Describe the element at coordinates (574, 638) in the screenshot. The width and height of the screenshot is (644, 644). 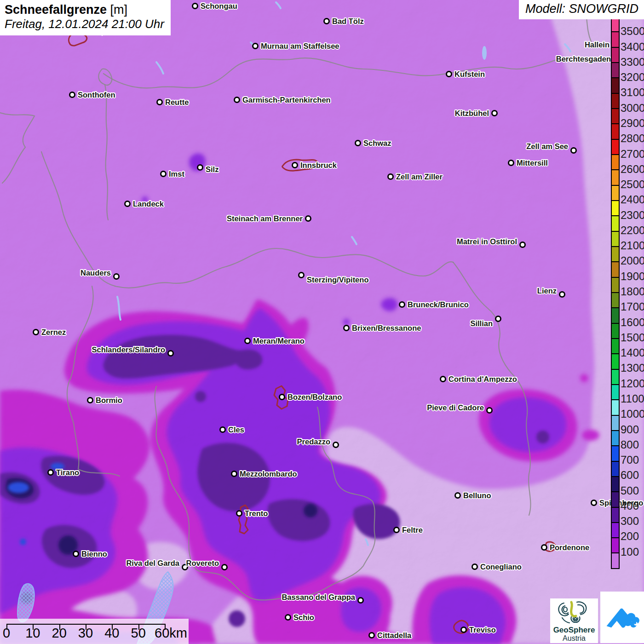
I see `geosphere-logo-sub: Austria` at that location.